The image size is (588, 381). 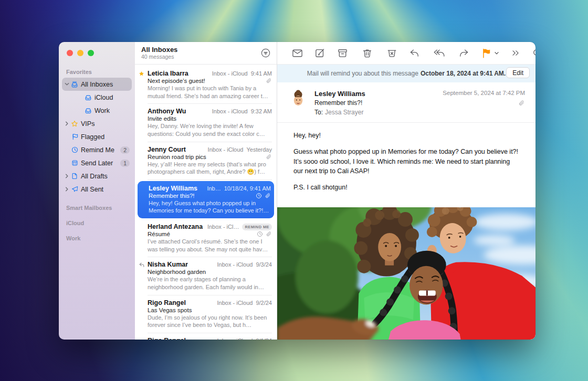 I want to click on star-icon, so click(x=143, y=87).